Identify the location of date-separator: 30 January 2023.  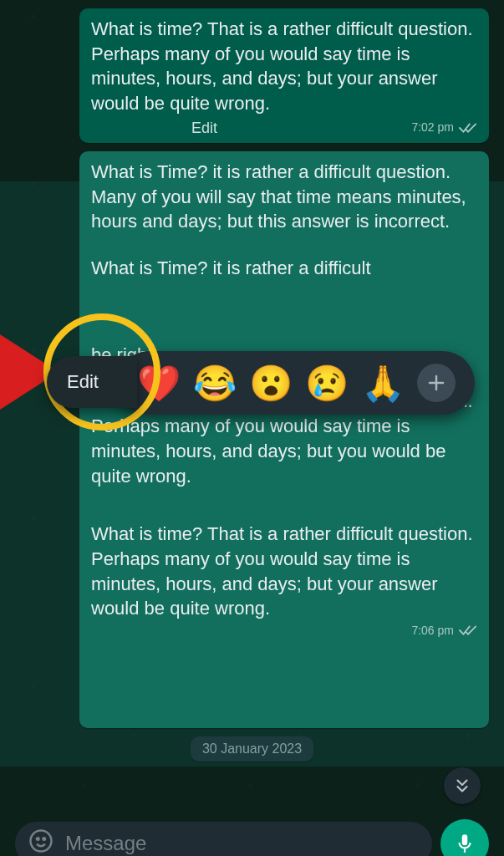
(252, 749).